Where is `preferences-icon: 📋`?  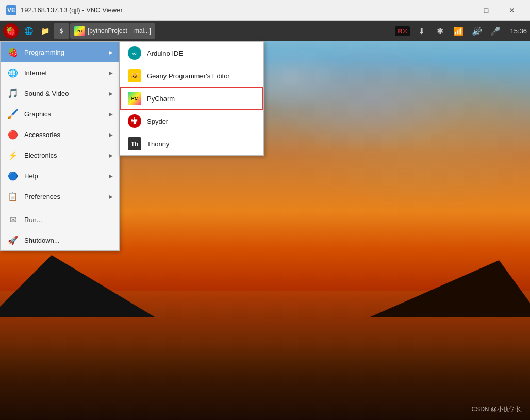 preferences-icon: 📋 is located at coordinates (13, 196).